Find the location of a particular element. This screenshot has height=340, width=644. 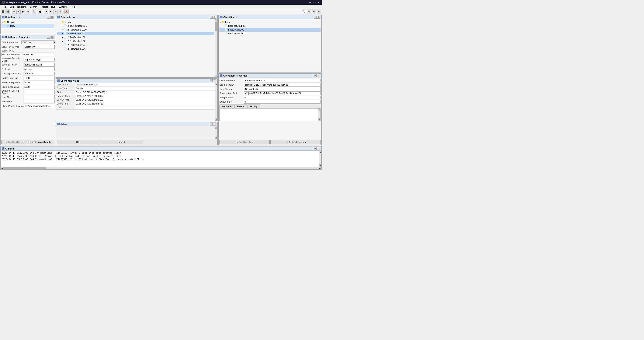

menu-run: Run is located at coordinates (53, 7).